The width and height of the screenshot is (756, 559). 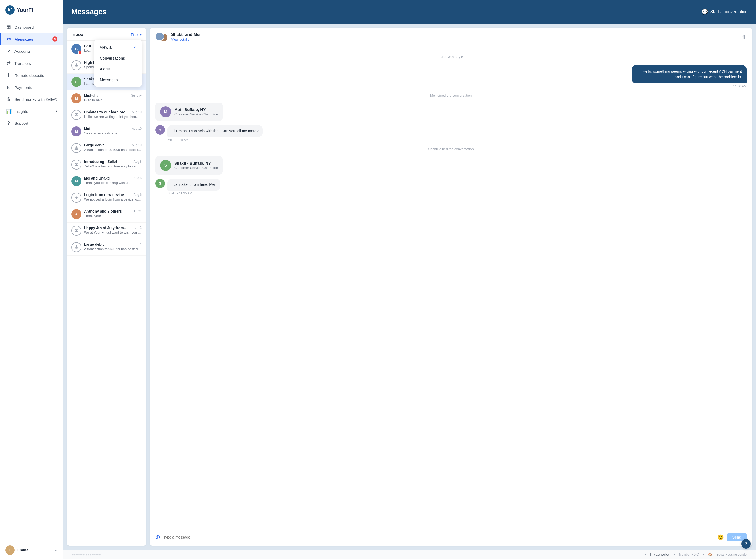 What do you see at coordinates (674, 554) in the screenshot?
I see `footer-sep-2: •` at bounding box center [674, 554].